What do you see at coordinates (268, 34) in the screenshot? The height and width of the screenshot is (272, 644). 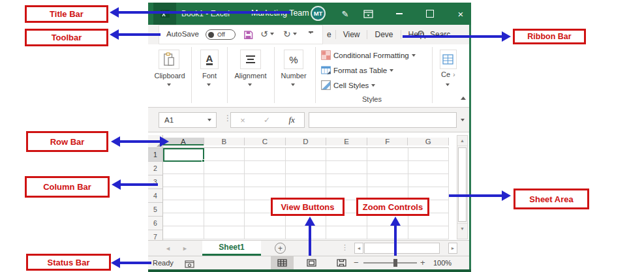 I see `undo-button: ↺` at bounding box center [268, 34].